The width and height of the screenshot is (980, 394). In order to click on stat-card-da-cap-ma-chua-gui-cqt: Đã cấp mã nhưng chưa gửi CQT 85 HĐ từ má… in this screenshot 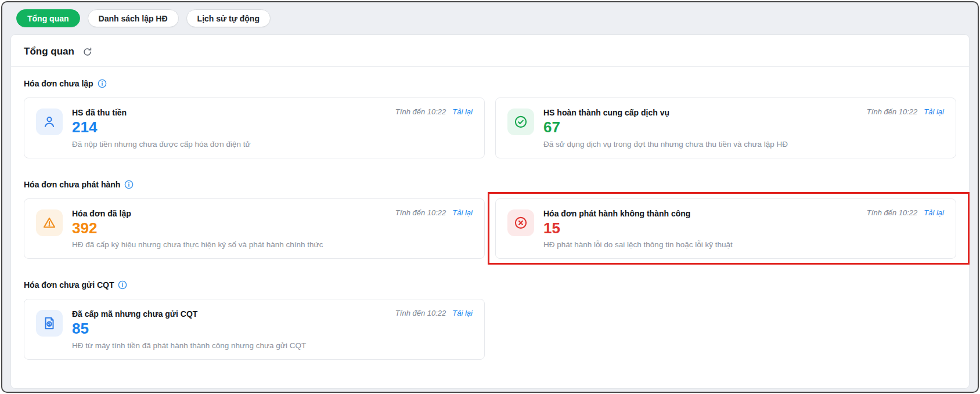, I will do `click(254, 330)`.